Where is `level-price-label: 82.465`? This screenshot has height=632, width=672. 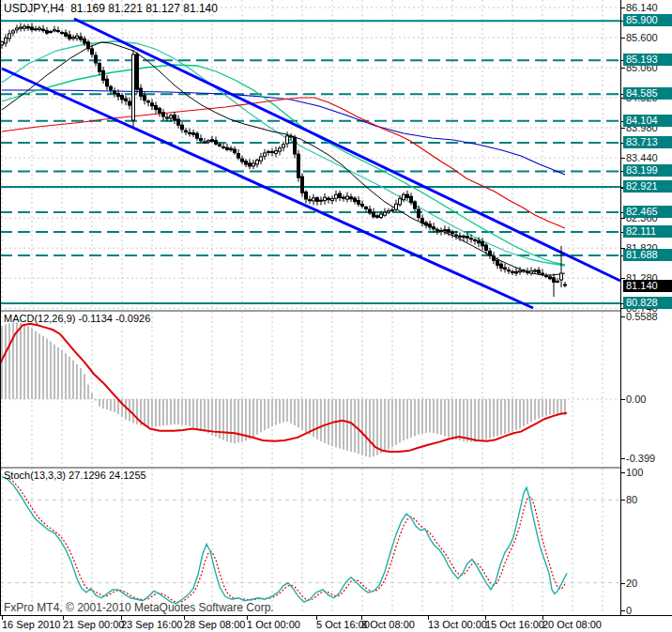
level-price-label: 82.465 is located at coordinates (648, 212).